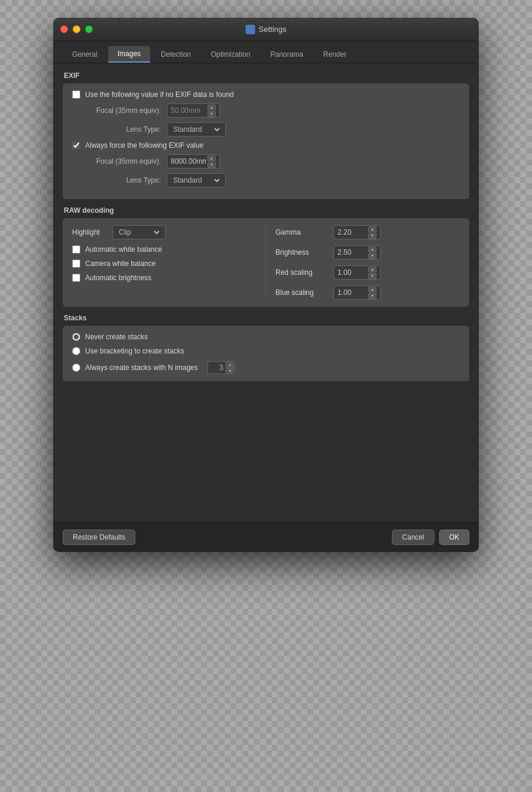 This screenshot has height=792, width=532. What do you see at coordinates (90, 232) in the screenshot?
I see `highlight-label: Highlight` at bounding box center [90, 232].